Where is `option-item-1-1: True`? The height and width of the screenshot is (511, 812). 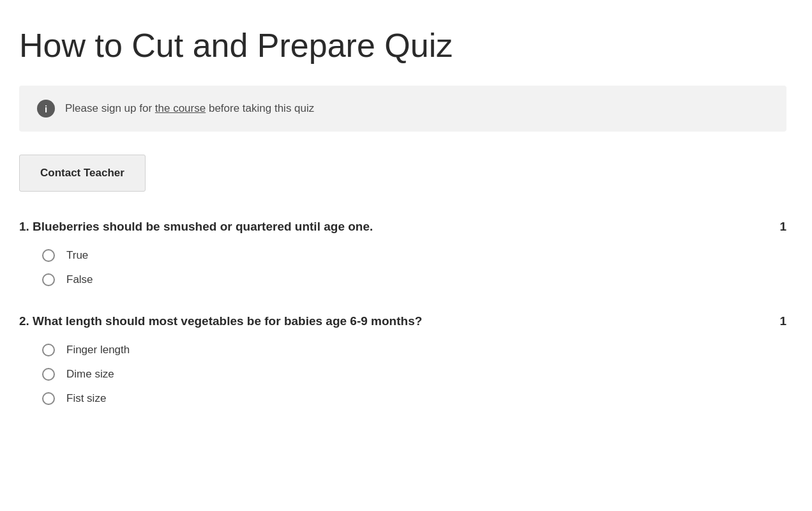
option-item-1-1: True is located at coordinates (414, 256).